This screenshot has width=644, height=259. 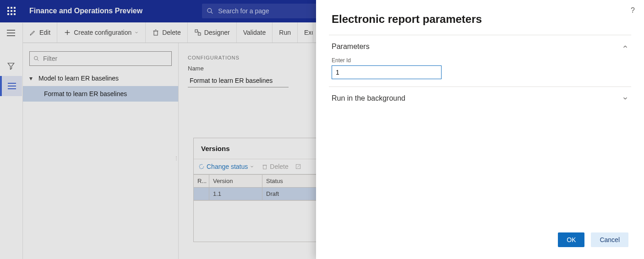 I want to click on cancel-button: Cancel, so click(x=610, y=240).